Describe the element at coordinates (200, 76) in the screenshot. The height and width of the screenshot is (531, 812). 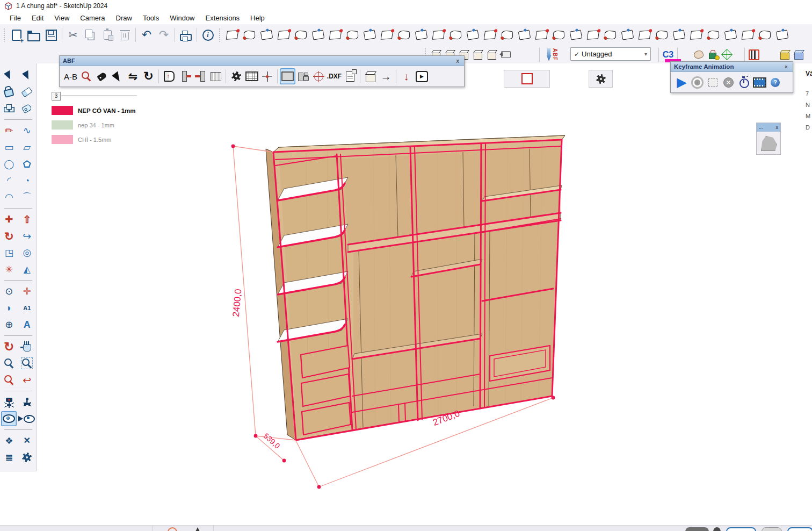
I see `edge-band-right` at that location.